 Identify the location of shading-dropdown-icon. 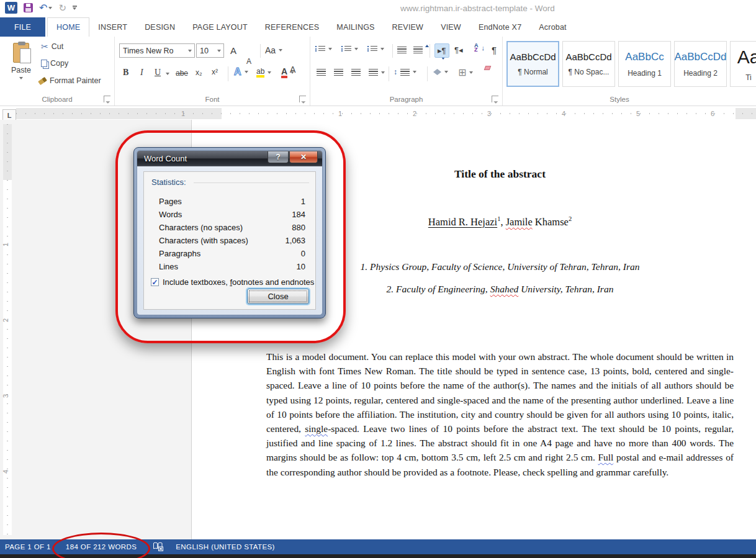
(446, 72).